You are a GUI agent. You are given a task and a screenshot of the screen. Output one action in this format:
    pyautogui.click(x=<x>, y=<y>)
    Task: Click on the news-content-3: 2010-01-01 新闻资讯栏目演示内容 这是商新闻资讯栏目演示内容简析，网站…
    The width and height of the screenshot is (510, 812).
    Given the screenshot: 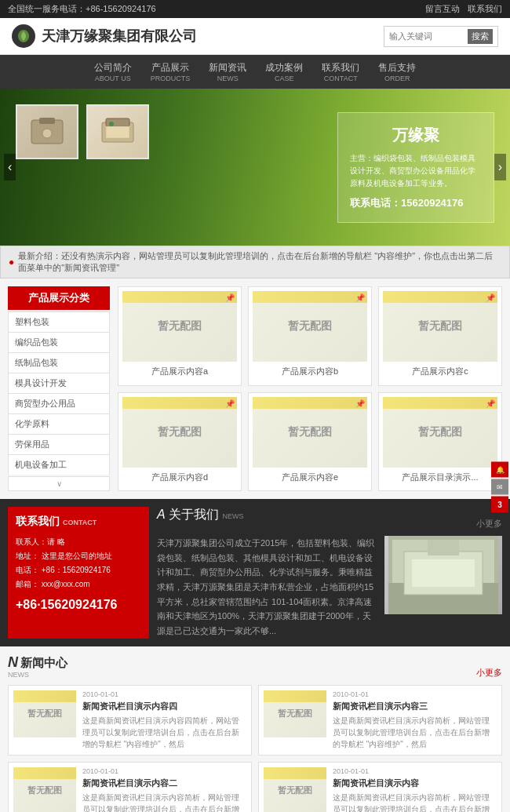 What is the action you would take?
    pyautogui.click(x=414, y=789)
    